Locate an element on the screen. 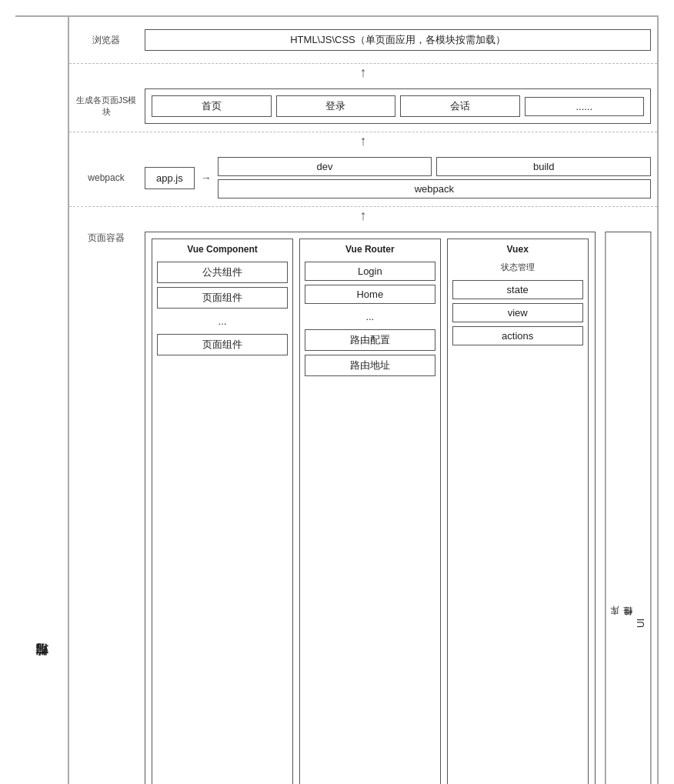  appjs-box: app.js is located at coordinates (169, 178).